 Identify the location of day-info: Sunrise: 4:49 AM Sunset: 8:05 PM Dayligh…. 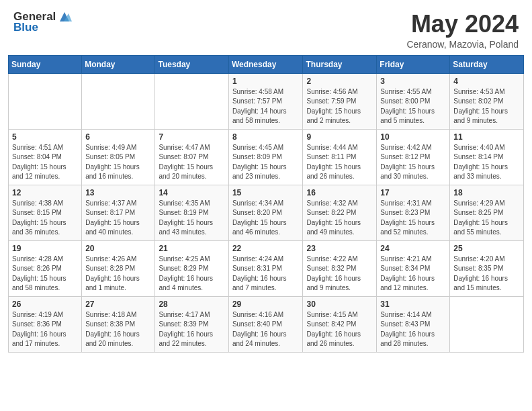
(118, 163).